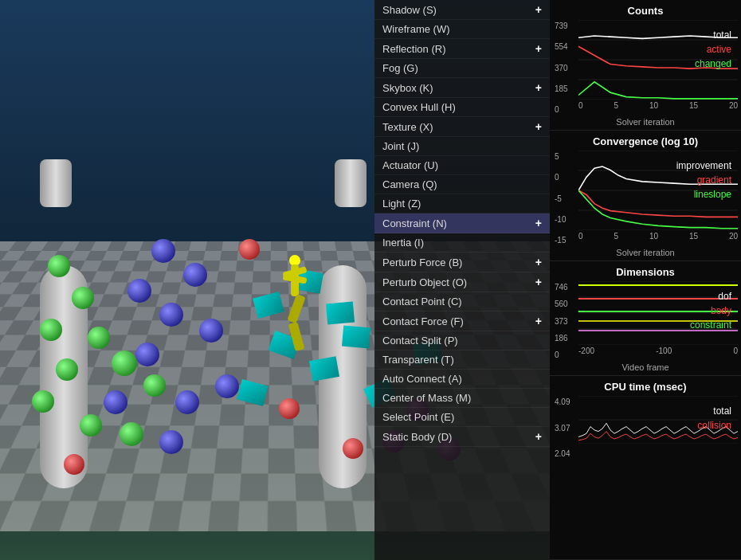  I want to click on convergence-chart-section: Convergence (log 10) 5 0 -5 -10 -15, so click(645, 196).